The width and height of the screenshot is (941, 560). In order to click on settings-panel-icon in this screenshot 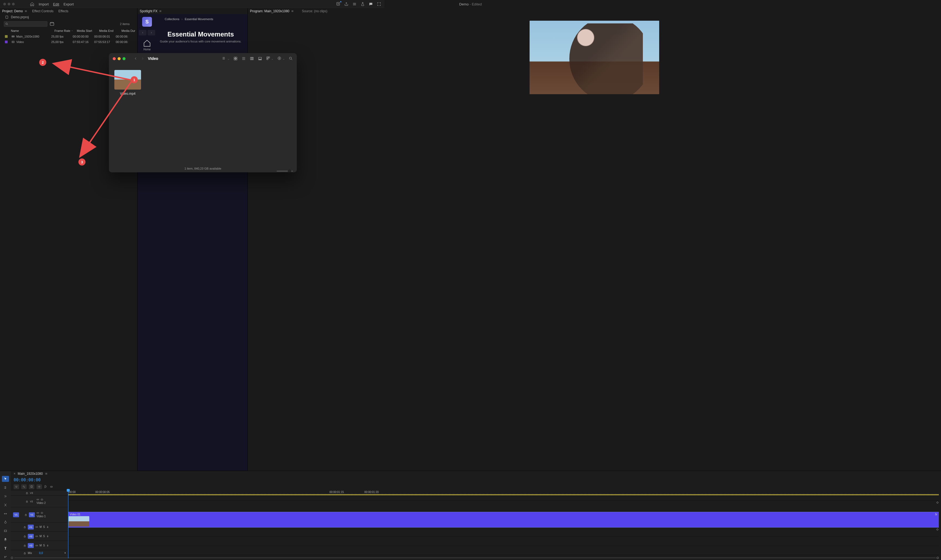, I will do `click(355, 4)`.